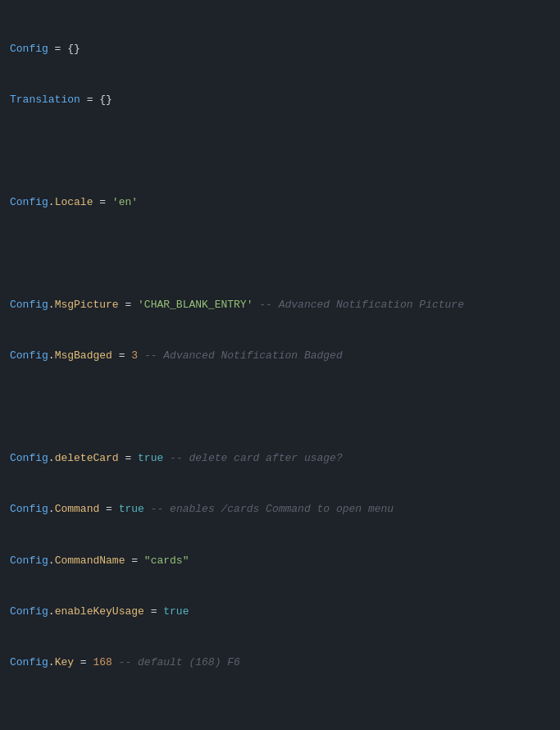  I want to click on line-locale: Config.Locale = 'en', so click(280, 203).